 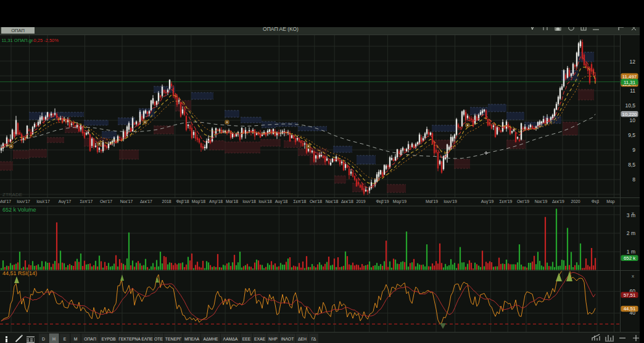 What do you see at coordinates (231, 339) in the screenshot?
I see `svg-text: ΛΑΜΔΑ` at bounding box center [231, 339].